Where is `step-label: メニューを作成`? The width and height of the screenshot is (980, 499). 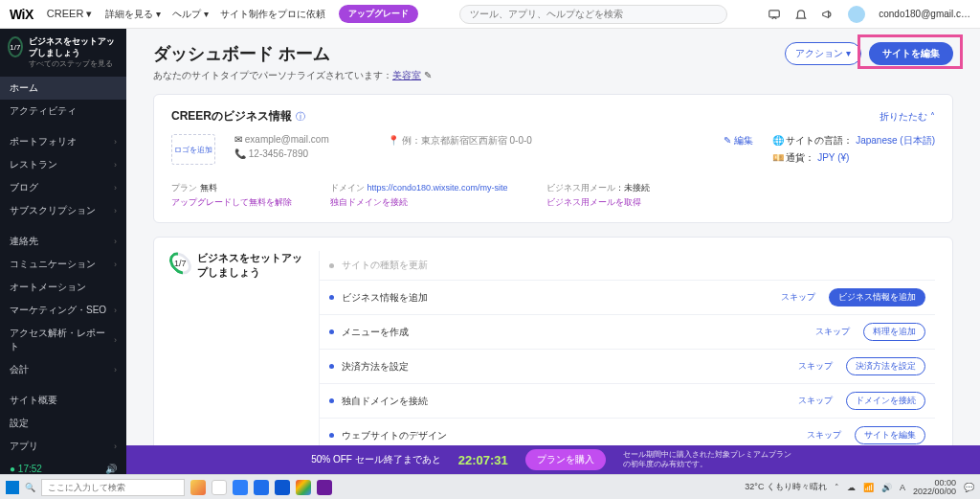 step-label: メニューを作成 is located at coordinates (574, 332).